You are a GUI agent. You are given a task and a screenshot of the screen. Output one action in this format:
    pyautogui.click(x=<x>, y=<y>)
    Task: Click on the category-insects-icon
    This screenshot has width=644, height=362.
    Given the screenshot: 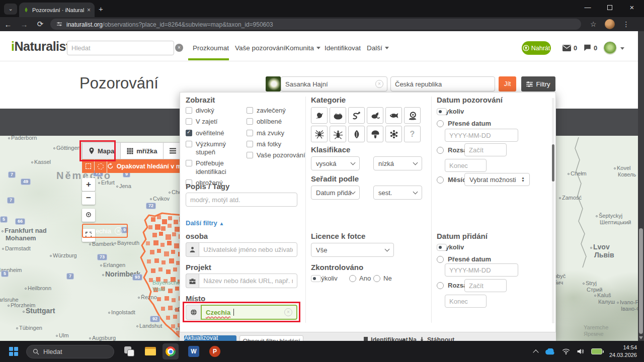 What is the action you would take?
    pyautogui.click(x=338, y=134)
    